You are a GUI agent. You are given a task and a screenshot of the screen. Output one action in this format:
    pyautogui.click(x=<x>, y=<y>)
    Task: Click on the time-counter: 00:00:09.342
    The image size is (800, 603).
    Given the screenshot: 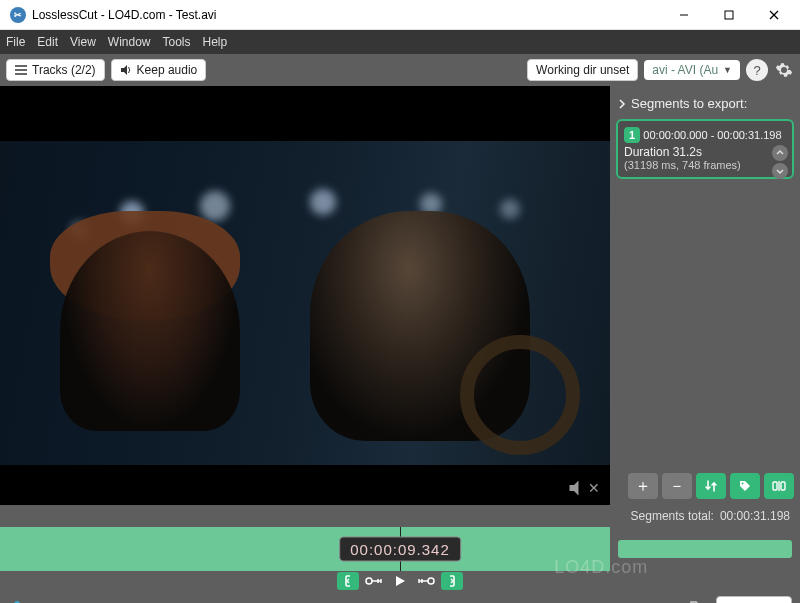 What is the action you would take?
    pyautogui.click(x=400, y=550)
    